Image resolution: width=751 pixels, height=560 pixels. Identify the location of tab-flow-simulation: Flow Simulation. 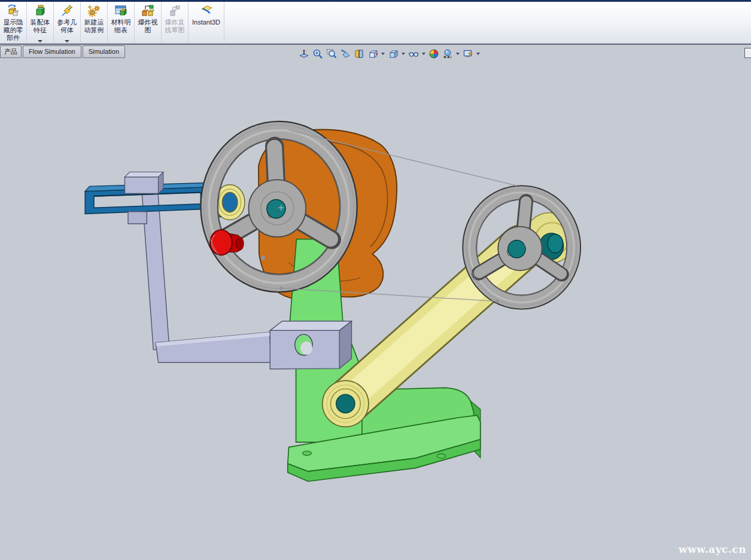
(52, 51).